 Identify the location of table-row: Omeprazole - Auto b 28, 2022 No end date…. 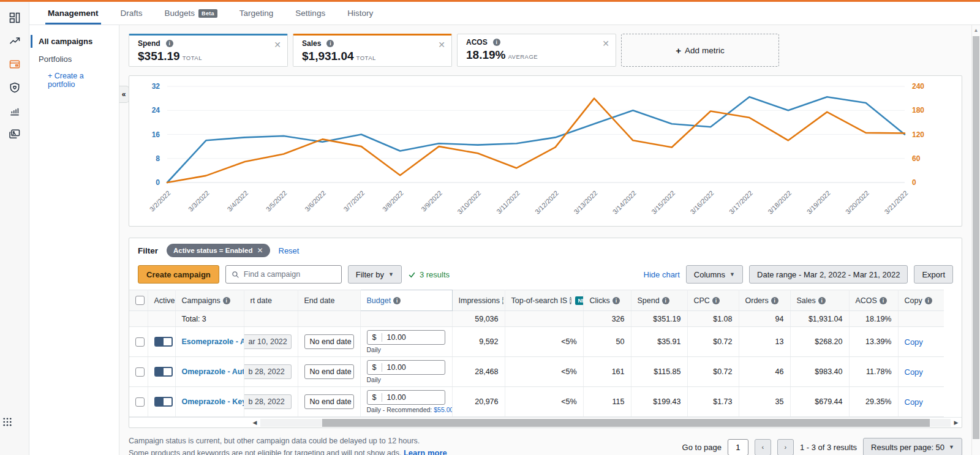
(537, 372).